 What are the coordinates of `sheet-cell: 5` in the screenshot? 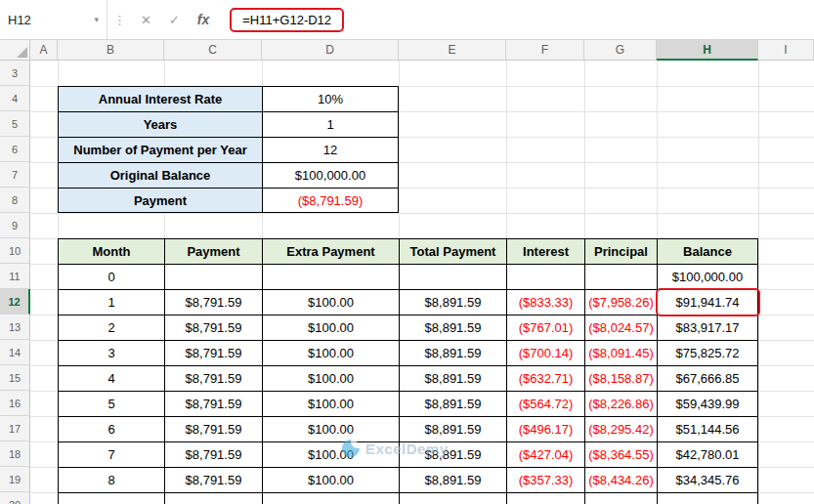 It's located at (111, 403).